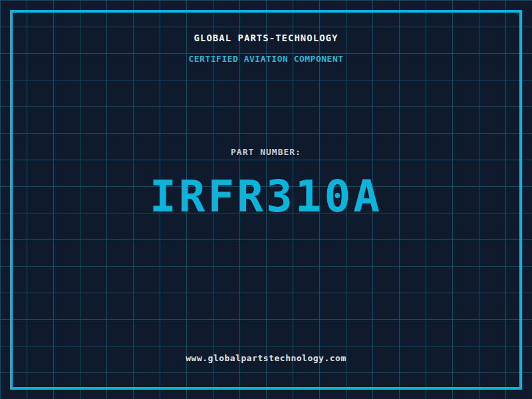  Describe the element at coordinates (266, 59) in the screenshot. I see `certification-subtitle: CERTIFIED AVIATION COMPONENT` at that location.